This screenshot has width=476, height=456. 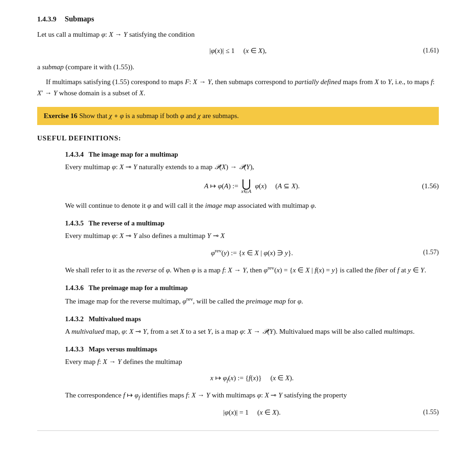 What do you see at coordinates (252, 186) in the screenshot?
I see `formula-1-56: A ↦ φ(A) := ⋃ x∈A φ(x) (A ⊆ X). (1.56)` at bounding box center [252, 186].